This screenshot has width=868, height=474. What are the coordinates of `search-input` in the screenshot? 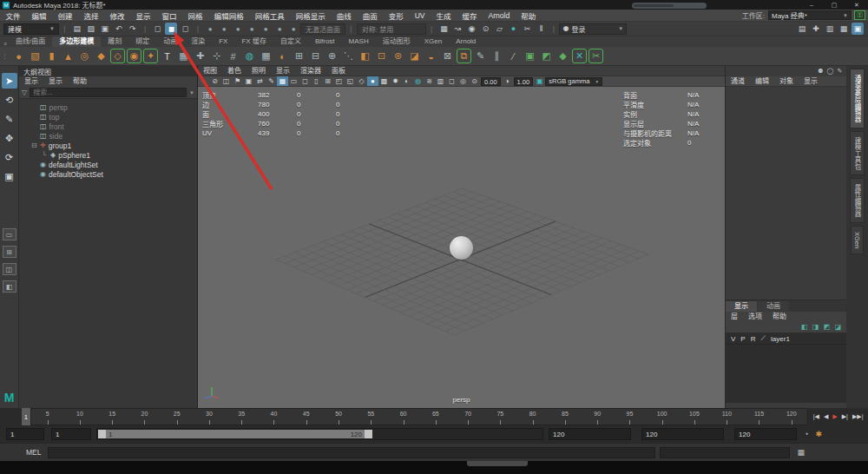 It's located at (108, 92).